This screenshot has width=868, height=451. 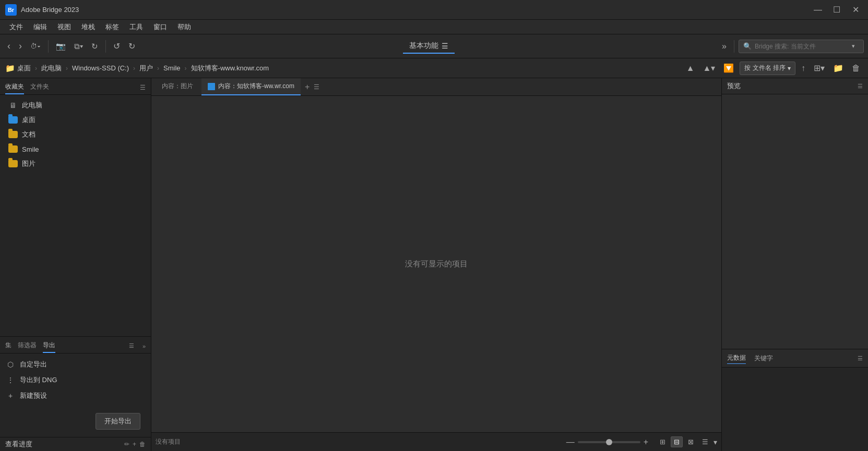 I want to click on metadata-tab-metadata: 元数据, so click(x=736, y=358).